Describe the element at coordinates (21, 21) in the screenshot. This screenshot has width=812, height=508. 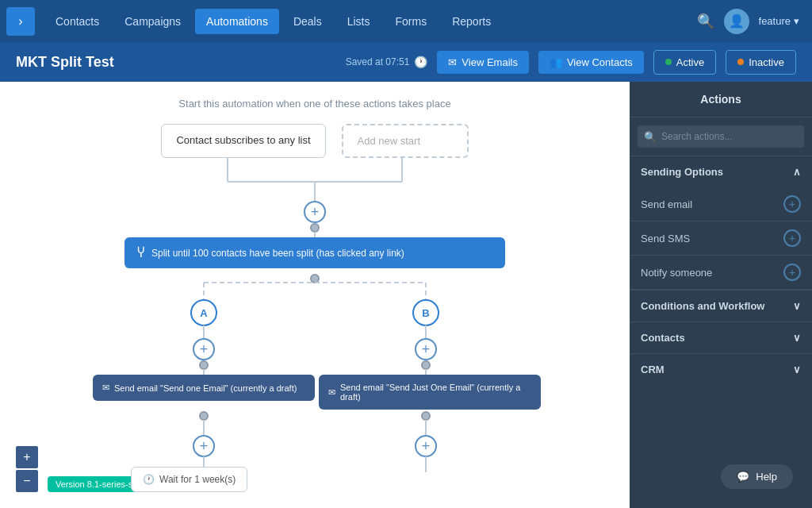
I see `logo-button: ›` at that location.